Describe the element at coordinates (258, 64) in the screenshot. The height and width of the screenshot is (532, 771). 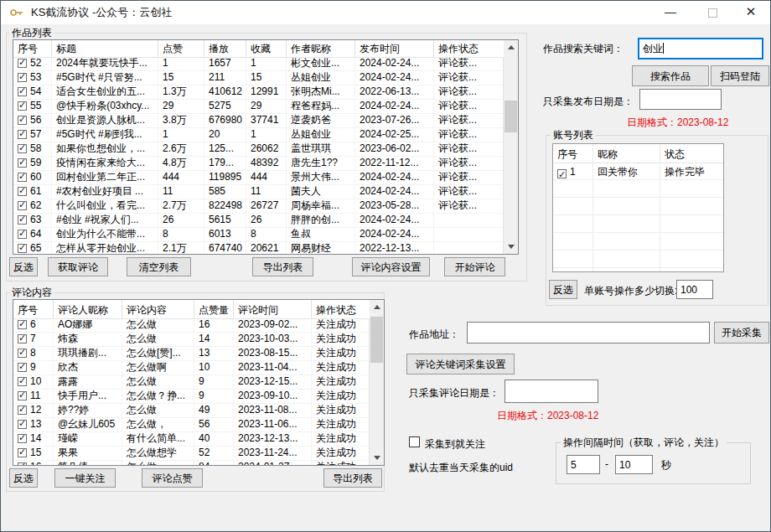
I see `table-row: ✓522024年就要玩快手...116571彬文创业...2024-02-24.…` at that location.